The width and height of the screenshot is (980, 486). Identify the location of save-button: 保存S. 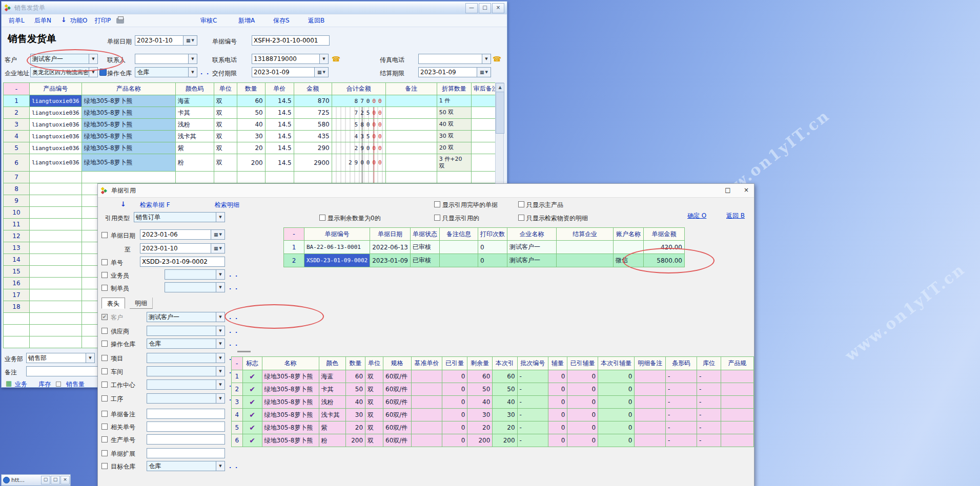
(281, 20).